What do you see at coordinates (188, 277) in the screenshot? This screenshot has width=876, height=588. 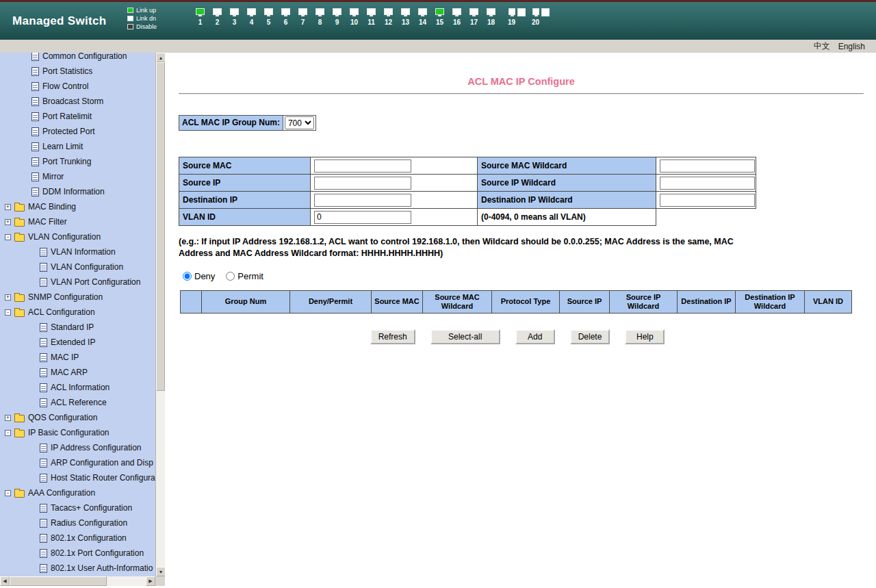 I see `deny-radio` at bounding box center [188, 277].